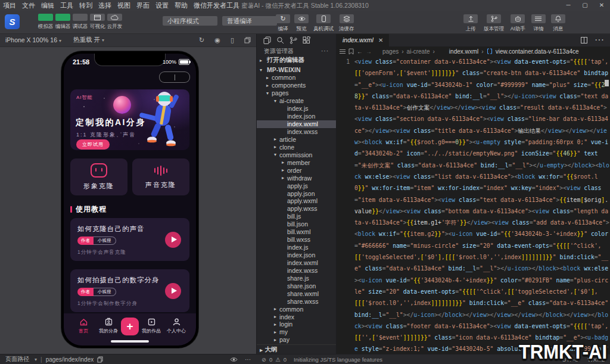  Describe the element at coordinates (29, 6) in the screenshot. I see `menu-item-文件: 文件` at that location.